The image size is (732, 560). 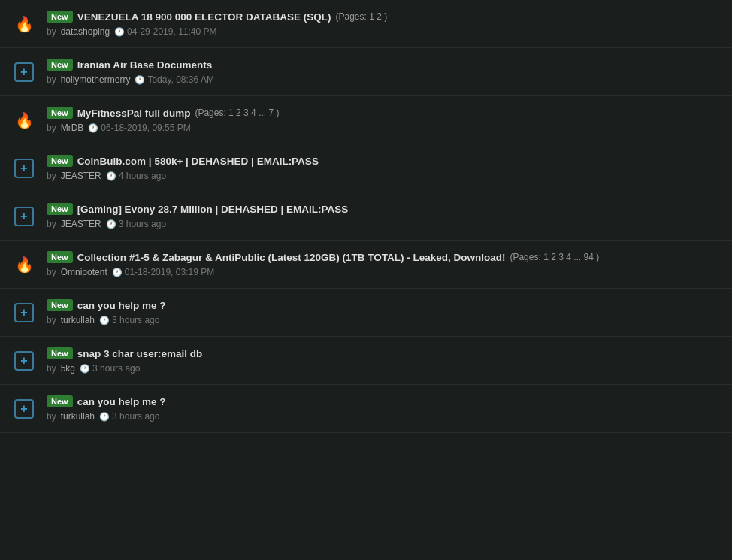 I want to click on thread-title: Iranian Air Base Documents, so click(x=145, y=65).